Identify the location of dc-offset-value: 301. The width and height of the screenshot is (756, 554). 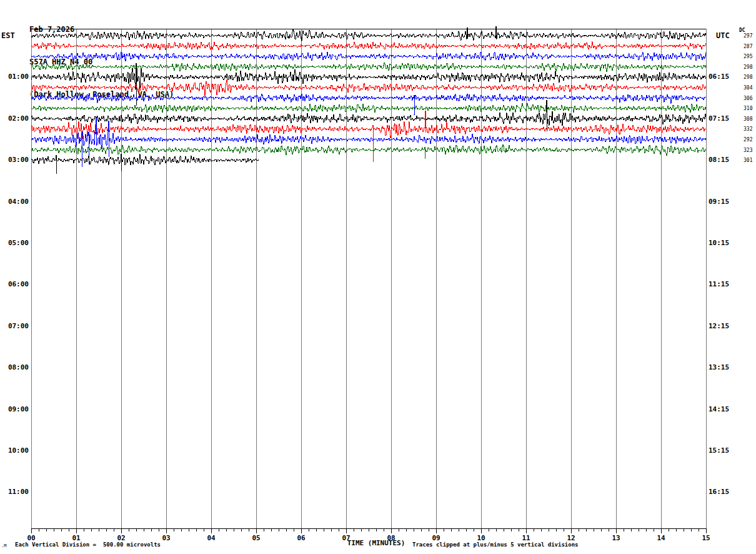
(749, 160).